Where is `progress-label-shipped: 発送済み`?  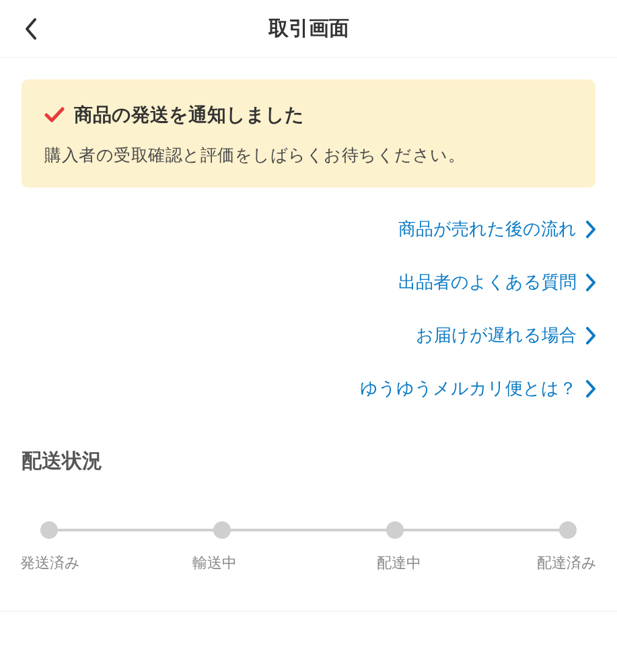 progress-label-shipped: 発送済み is located at coordinates (87, 563).